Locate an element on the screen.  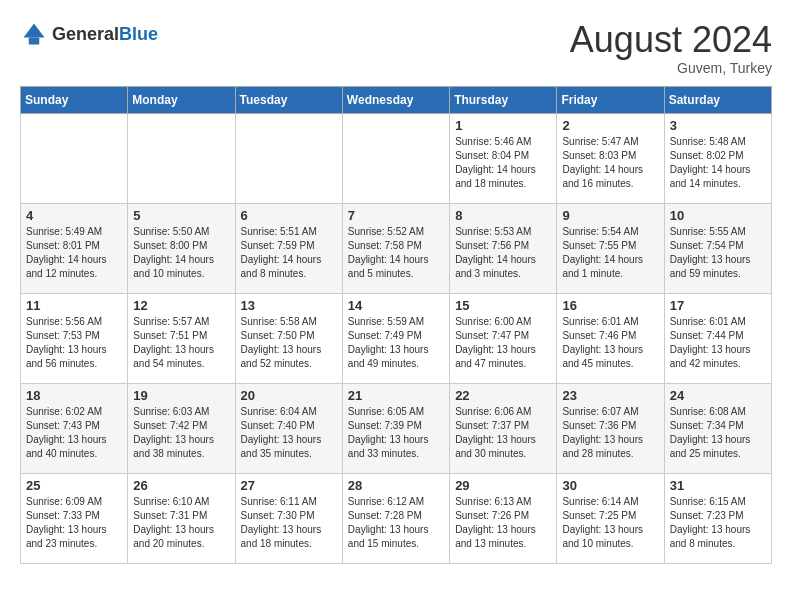
calendar-cell: 1Sunrise: 5:46 AM Sunset: 8:04 PM Daylig… is located at coordinates (504, 158).